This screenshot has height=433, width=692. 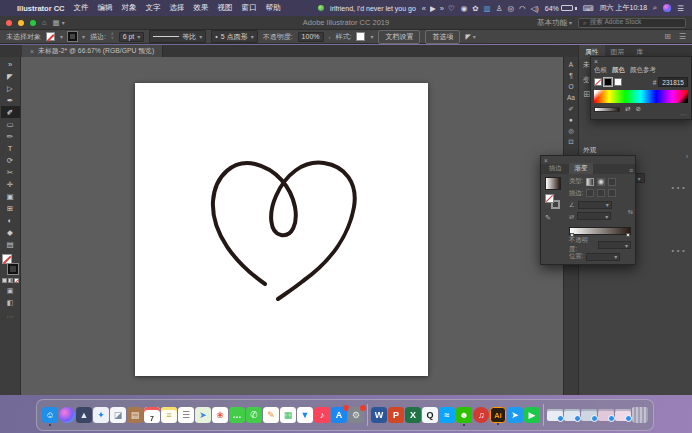 What do you see at coordinates (572, 235) in the screenshot?
I see `gradient-stop-start` at bounding box center [572, 235].